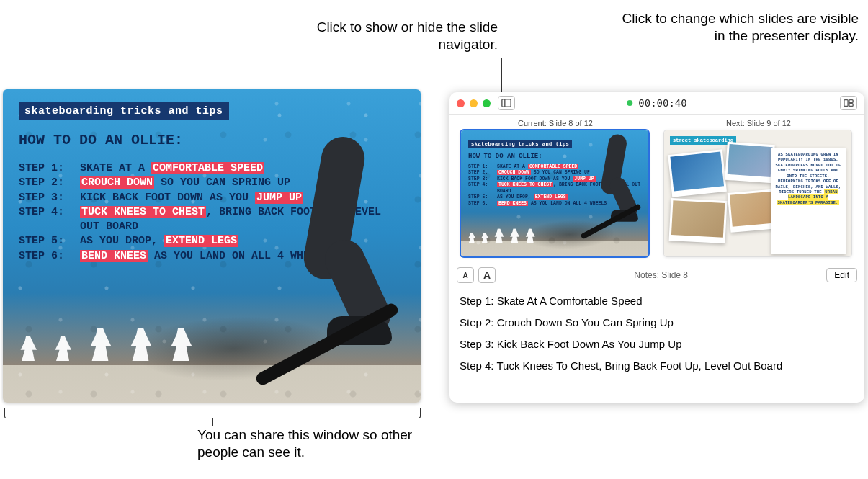 The image size is (868, 479). What do you see at coordinates (841, 275) in the screenshot?
I see `edit-notes-button: Edit` at bounding box center [841, 275].